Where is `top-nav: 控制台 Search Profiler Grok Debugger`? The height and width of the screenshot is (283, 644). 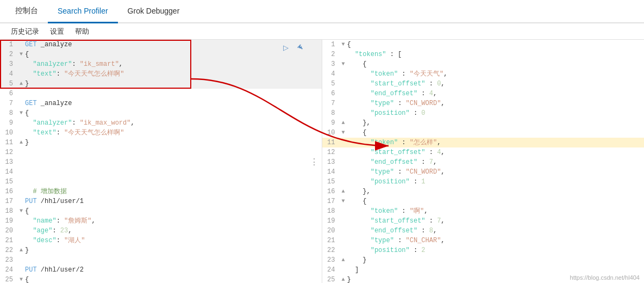 top-nav: 控制台 Search Profiler Grok Debugger is located at coordinates (322, 12).